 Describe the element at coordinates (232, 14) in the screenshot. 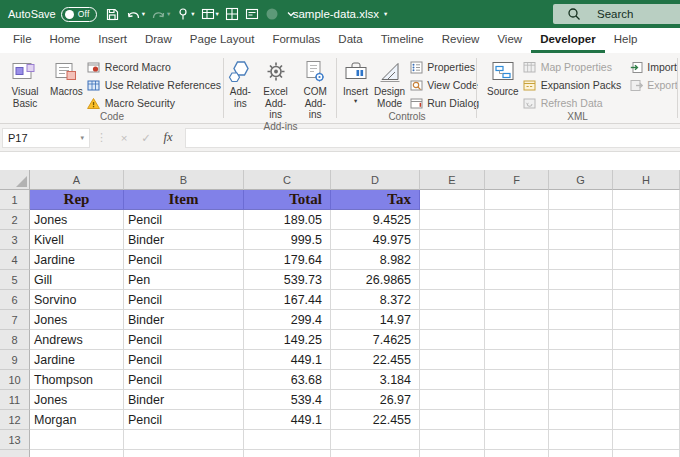

I see `borders-button` at that location.